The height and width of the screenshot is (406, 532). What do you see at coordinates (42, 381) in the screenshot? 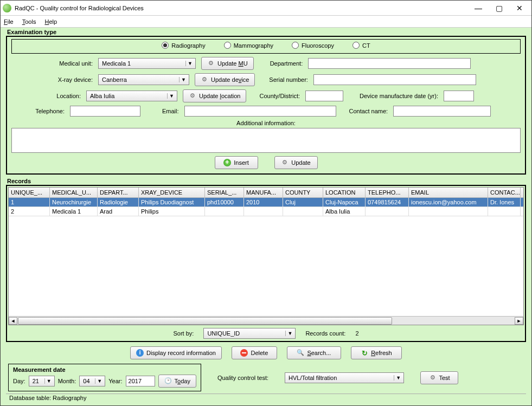
I see `day-dropdown: 21▼` at bounding box center [42, 381].